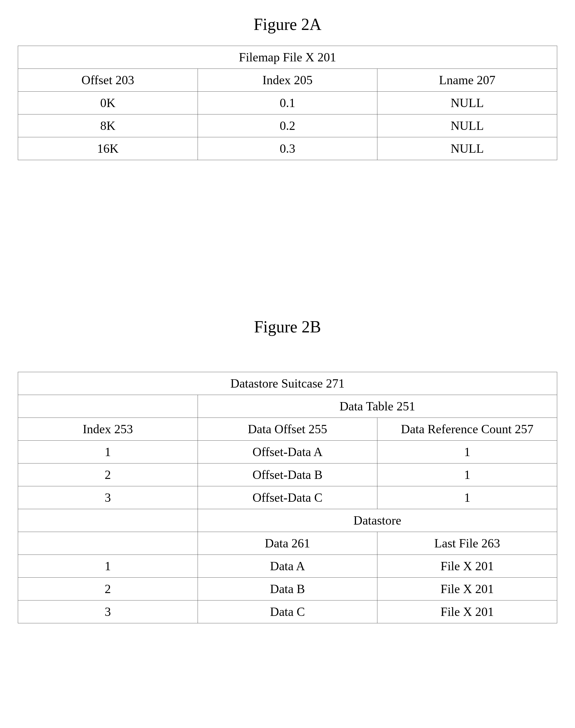 This screenshot has height=728, width=575. What do you see at coordinates (467, 80) in the screenshot?
I see `filemap-header-lname: Lname 207` at bounding box center [467, 80].